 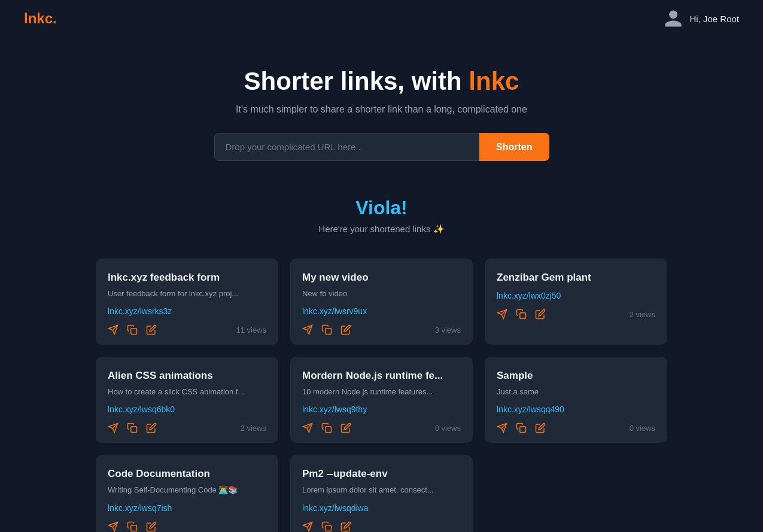 I want to click on card-title: My new video, so click(x=382, y=278).